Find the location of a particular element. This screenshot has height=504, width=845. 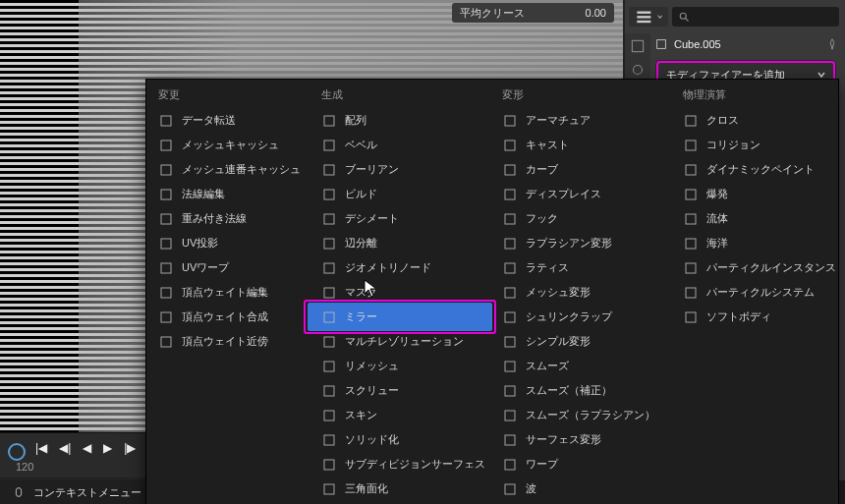

menu-item-label: 頂点ウェイト近傍 is located at coordinates (225, 342).